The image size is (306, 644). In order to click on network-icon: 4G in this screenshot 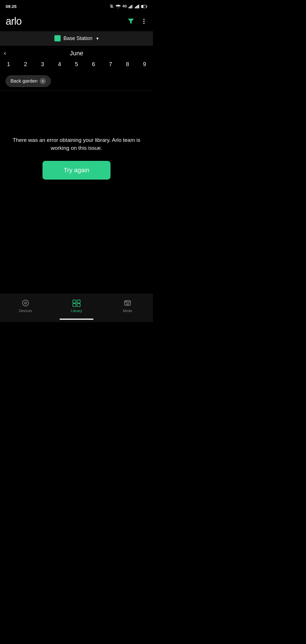, I will do `click(125, 6)`.